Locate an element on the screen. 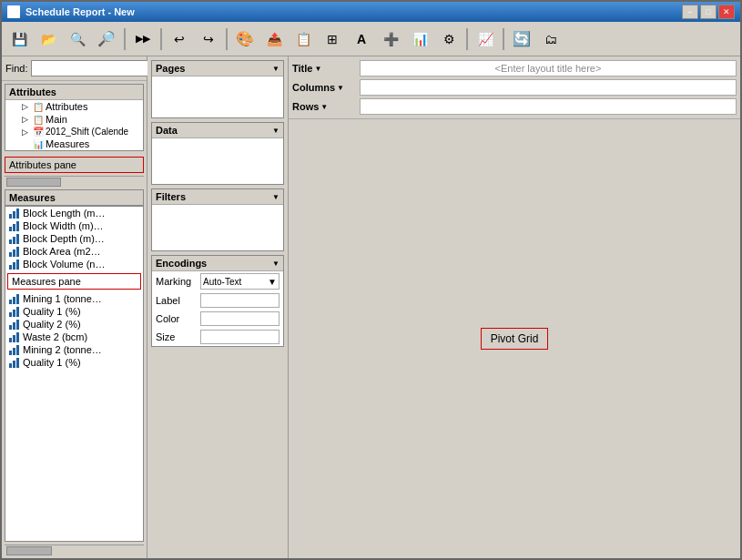  data-header: Data ▼ is located at coordinates (218, 131).